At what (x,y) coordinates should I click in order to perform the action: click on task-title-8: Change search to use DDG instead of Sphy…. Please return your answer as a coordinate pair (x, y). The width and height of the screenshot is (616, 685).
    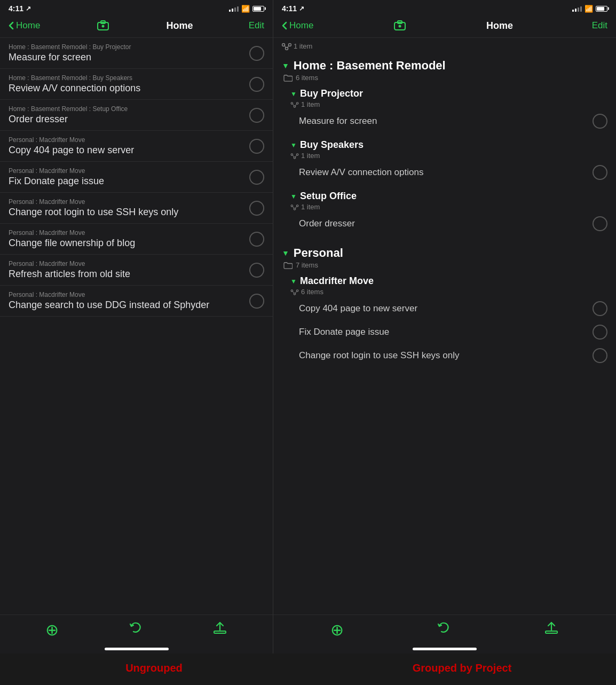
    Looking at the image, I should click on (126, 305).